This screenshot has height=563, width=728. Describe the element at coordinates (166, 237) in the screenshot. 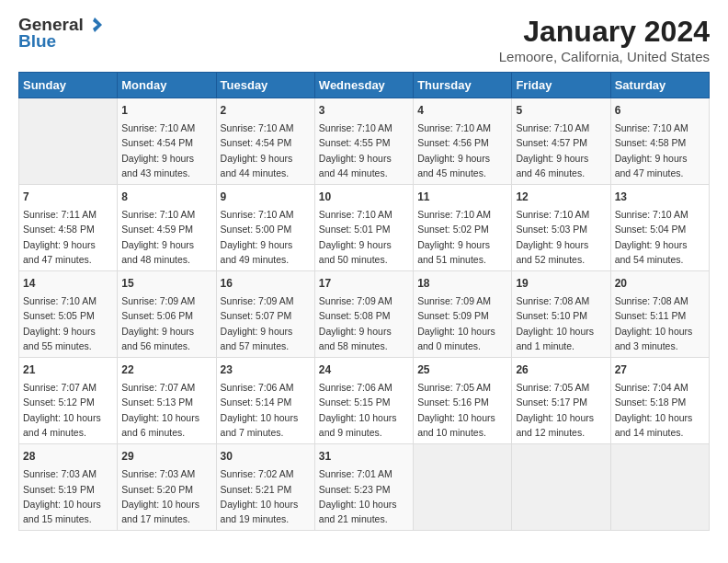

I see `day-info: Sunrise: 7:10 AM Sunset: 4:59 PM Dayligh…` at that location.